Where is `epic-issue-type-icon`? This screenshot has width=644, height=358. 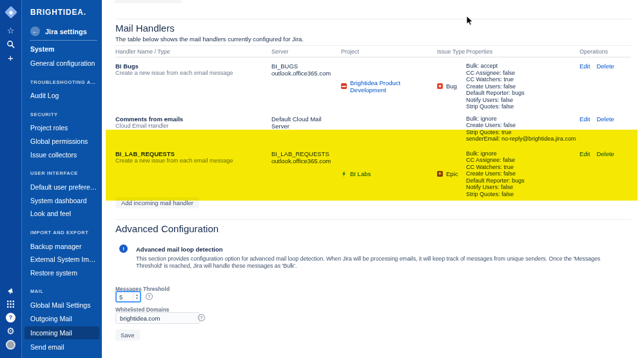 epic-issue-type-icon is located at coordinates (440, 174).